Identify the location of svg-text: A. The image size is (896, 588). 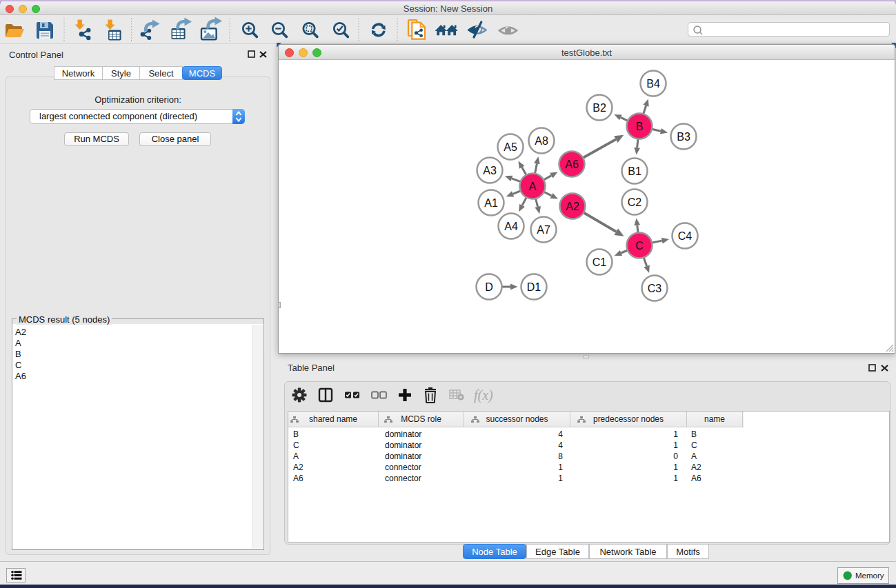
(532, 186).